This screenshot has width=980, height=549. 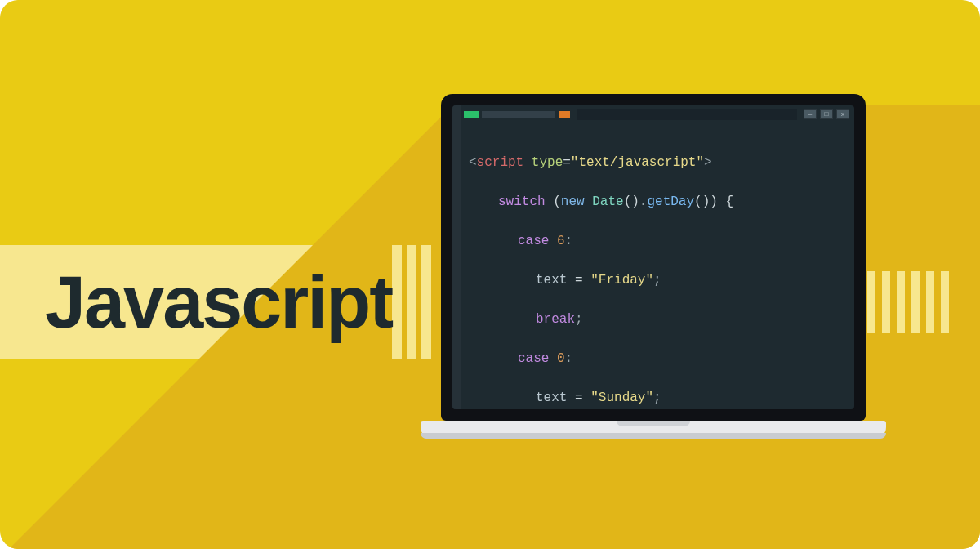 I want to click on laptop-base, so click(x=653, y=430).